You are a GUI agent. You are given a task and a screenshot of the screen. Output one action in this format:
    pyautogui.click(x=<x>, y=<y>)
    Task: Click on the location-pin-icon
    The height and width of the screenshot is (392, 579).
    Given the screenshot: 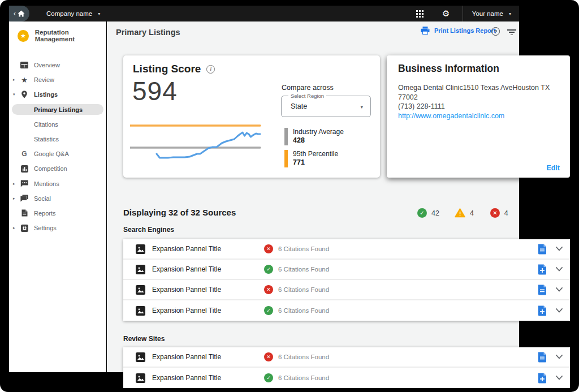 What is the action you would take?
    pyautogui.click(x=24, y=94)
    